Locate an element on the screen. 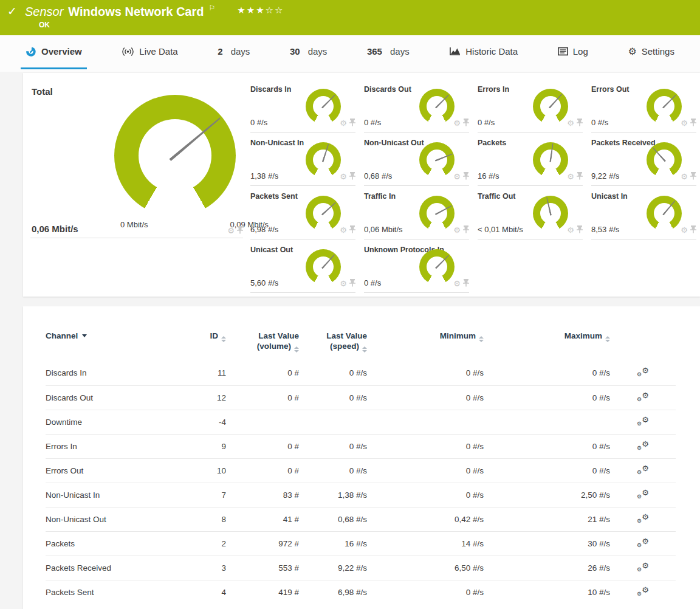 This screenshot has width=700, height=609. channel-name: Non-Unicast In is located at coordinates (117, 495).